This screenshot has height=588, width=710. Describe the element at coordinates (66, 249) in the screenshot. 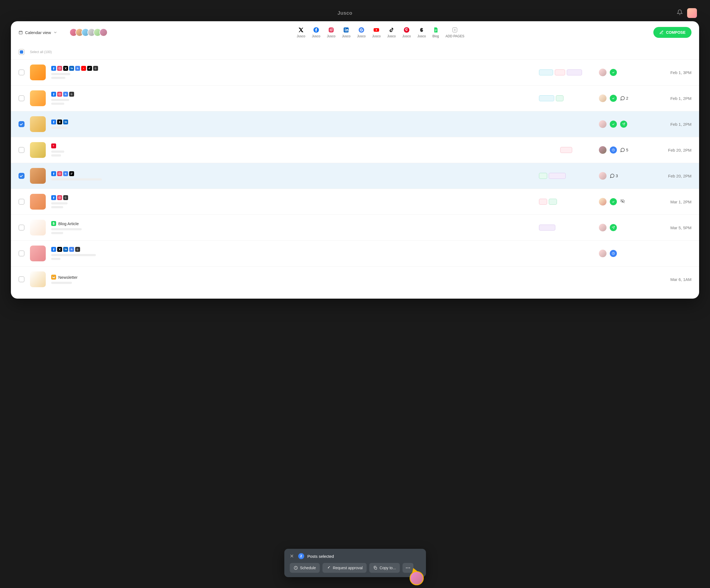

I see `li-badge` at that location.